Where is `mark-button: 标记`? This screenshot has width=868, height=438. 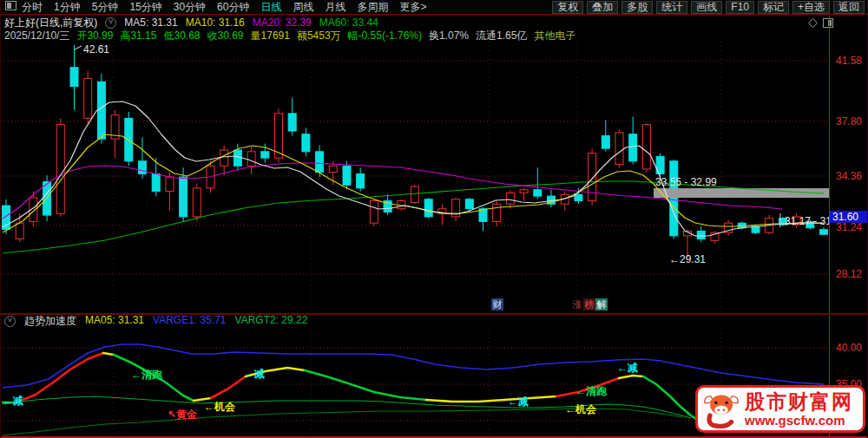
mark-button: 标记 is located at coordinates (773, 7).